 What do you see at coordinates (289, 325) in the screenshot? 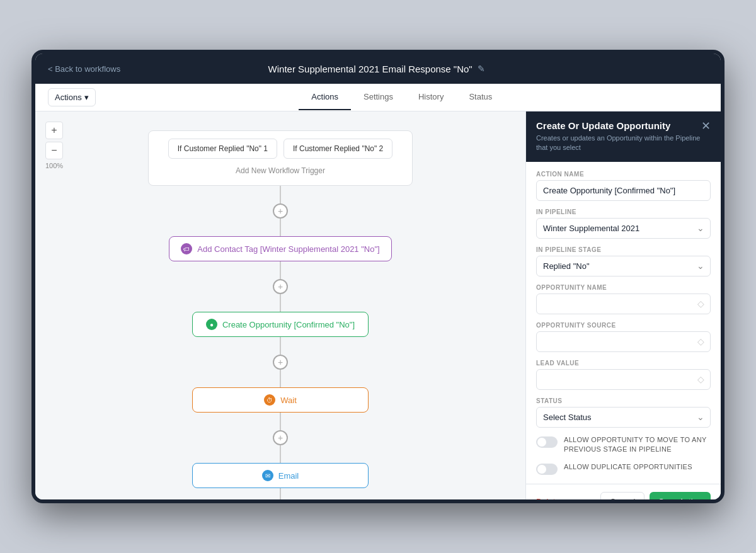
I see `opportunity-node-label: Create Opportunity [Confirmed "No"]` at bounding box center [289, 325].